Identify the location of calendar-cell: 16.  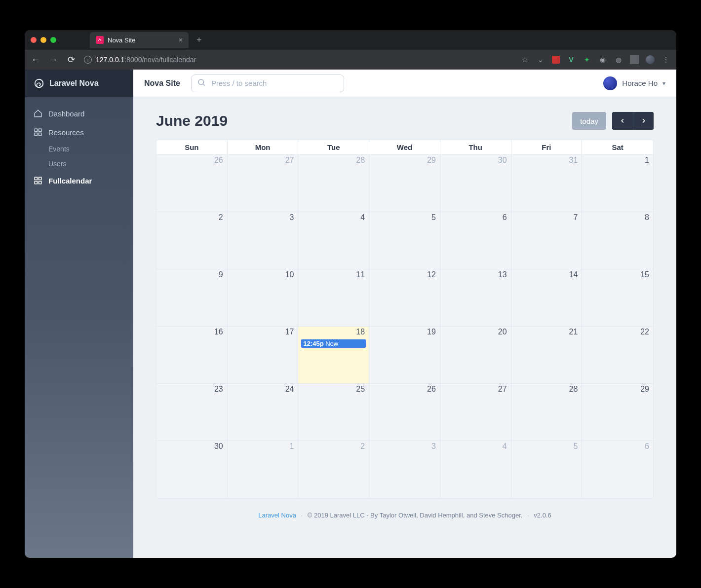
(192, 355).